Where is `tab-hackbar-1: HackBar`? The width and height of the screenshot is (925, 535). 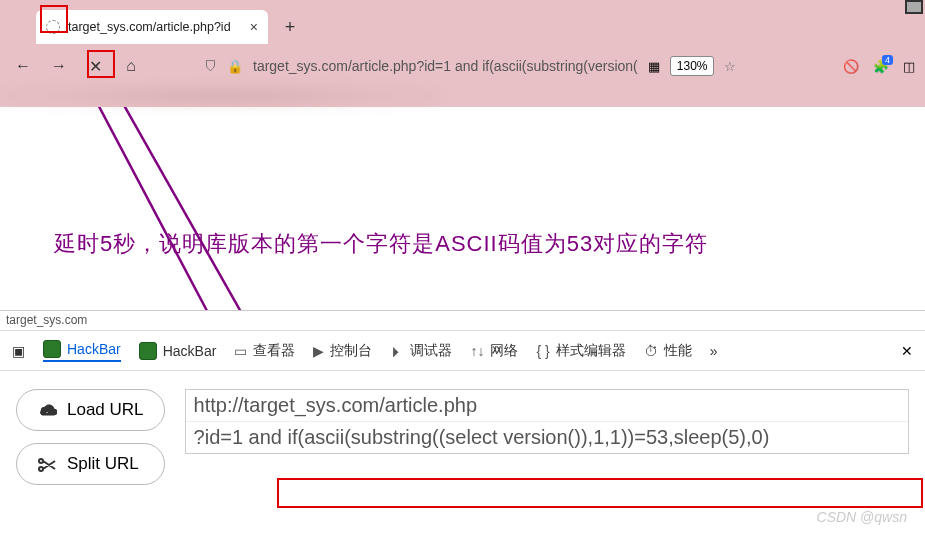
tab-hackbar-1: HackBar is located at coordinates (82, 351).